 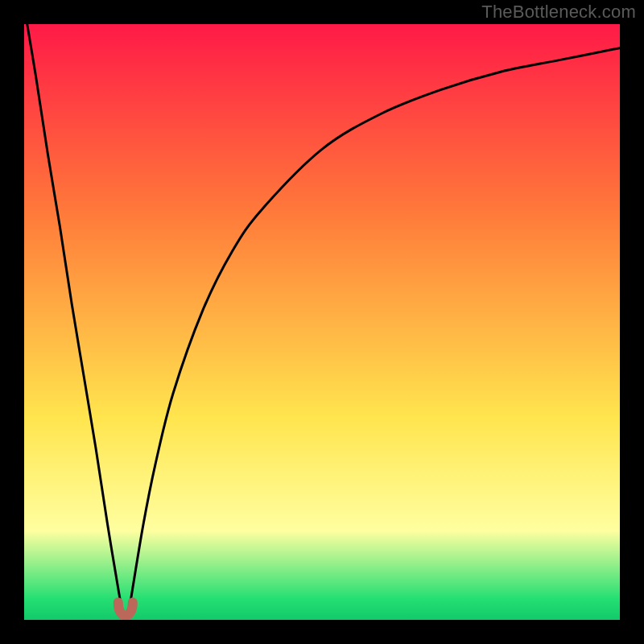 I want to click on watermark-text: TheBottleneck.com, so click(x=559, y=12).